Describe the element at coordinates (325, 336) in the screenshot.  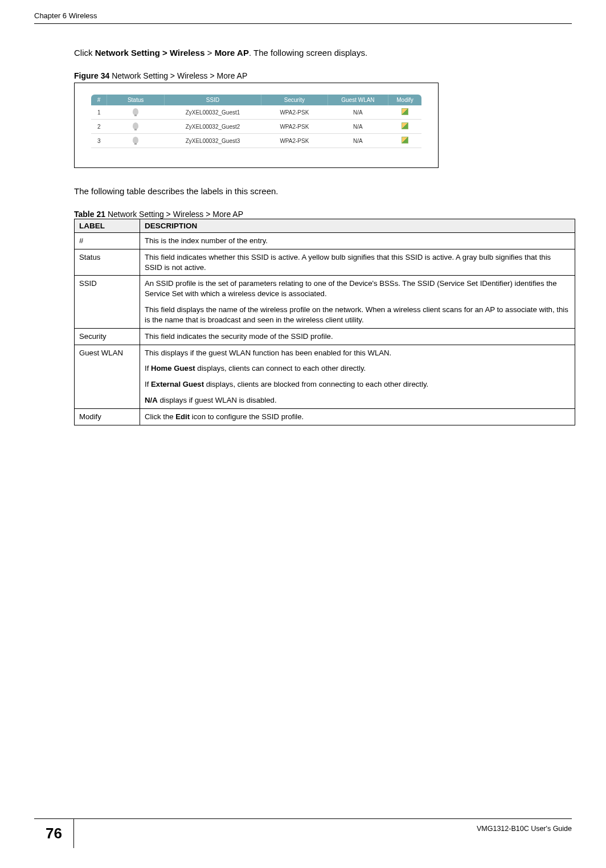
I see `desc-row: Security This field indicates the securi…` at that location.